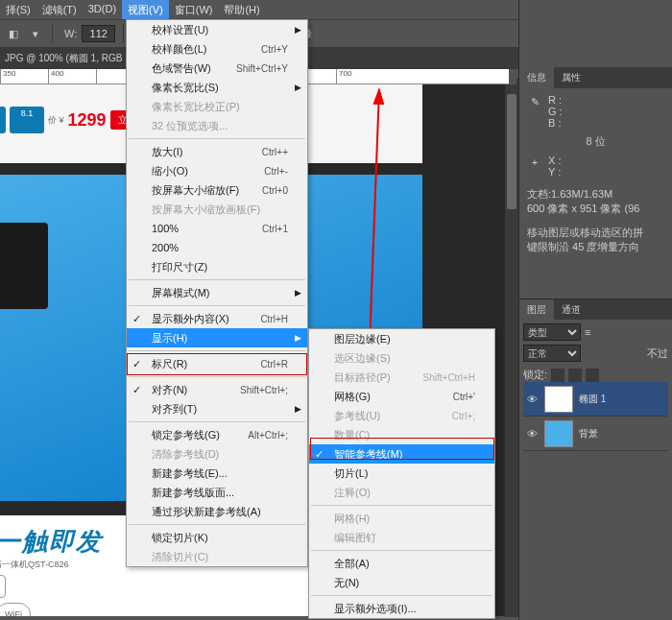  Describe the element at coordinates (401, 608) in the screenshot. I see `menu-item: 显示额外选项(I)...` at that location.